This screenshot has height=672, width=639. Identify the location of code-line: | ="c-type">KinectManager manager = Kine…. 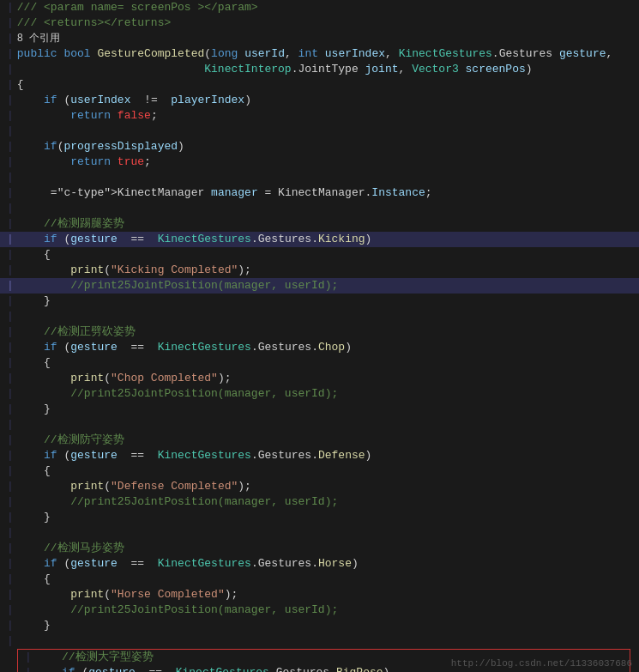
(319, 193).